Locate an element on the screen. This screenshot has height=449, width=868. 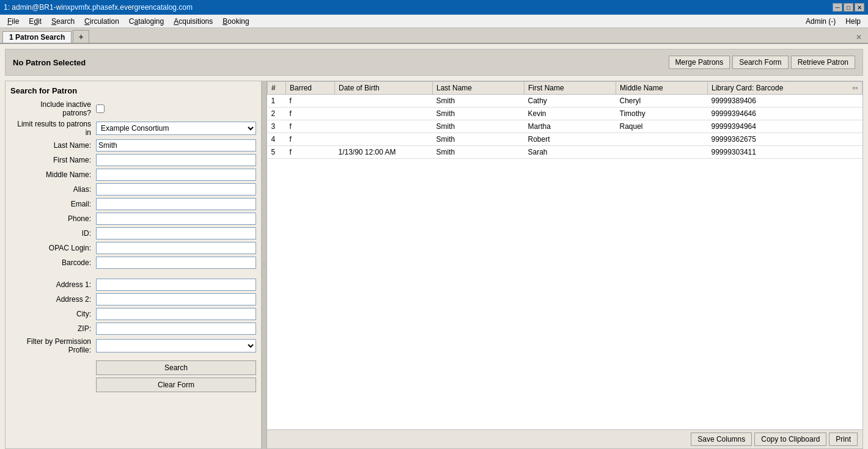
phone-input is located at coordinates (176, 219).